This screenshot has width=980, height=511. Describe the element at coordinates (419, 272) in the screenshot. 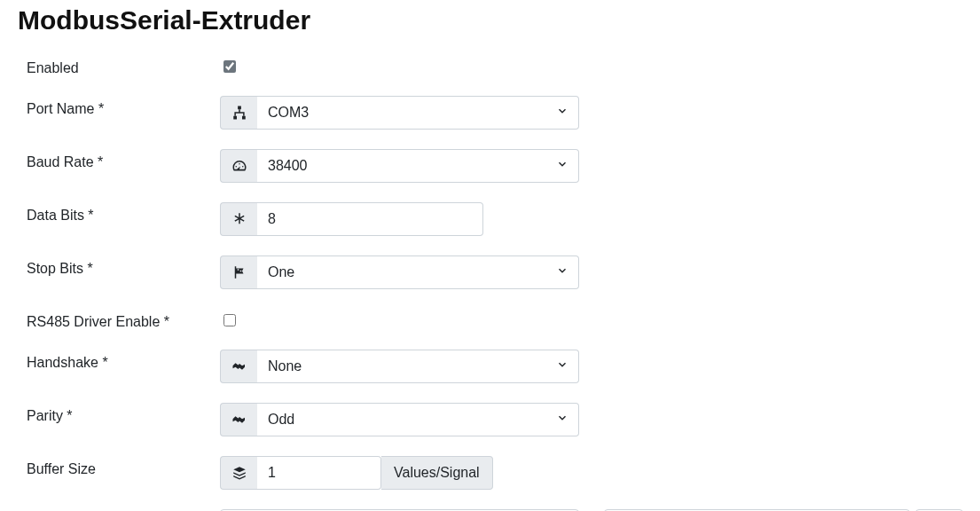

I see `stop-bits-select` at that location.